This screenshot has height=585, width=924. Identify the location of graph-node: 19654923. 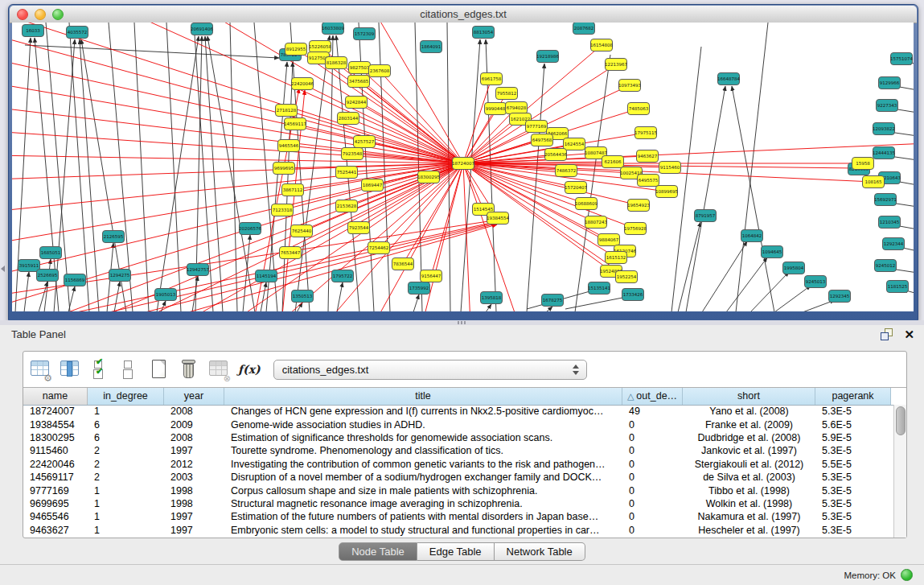
(639, 206).